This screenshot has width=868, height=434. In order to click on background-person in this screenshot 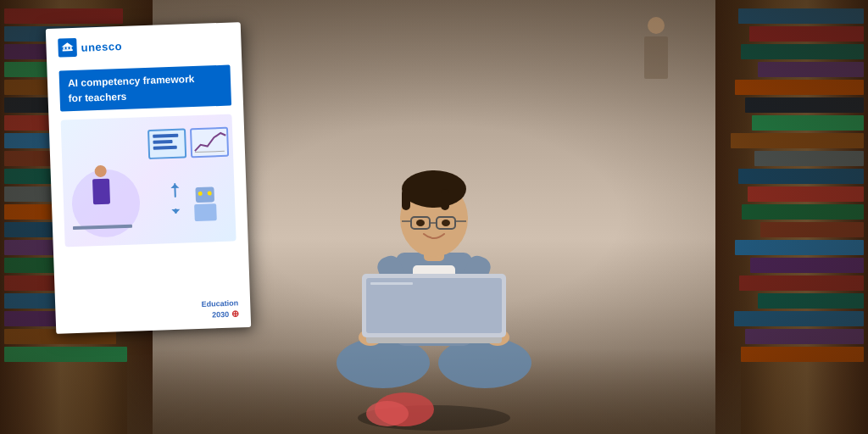, I will do `click(656, 68)`.